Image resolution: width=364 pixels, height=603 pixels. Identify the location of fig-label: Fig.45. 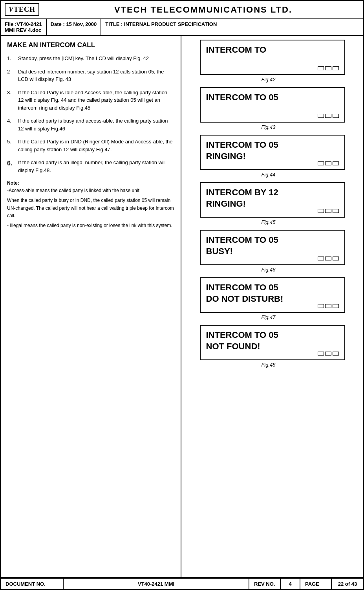
(273, 222).